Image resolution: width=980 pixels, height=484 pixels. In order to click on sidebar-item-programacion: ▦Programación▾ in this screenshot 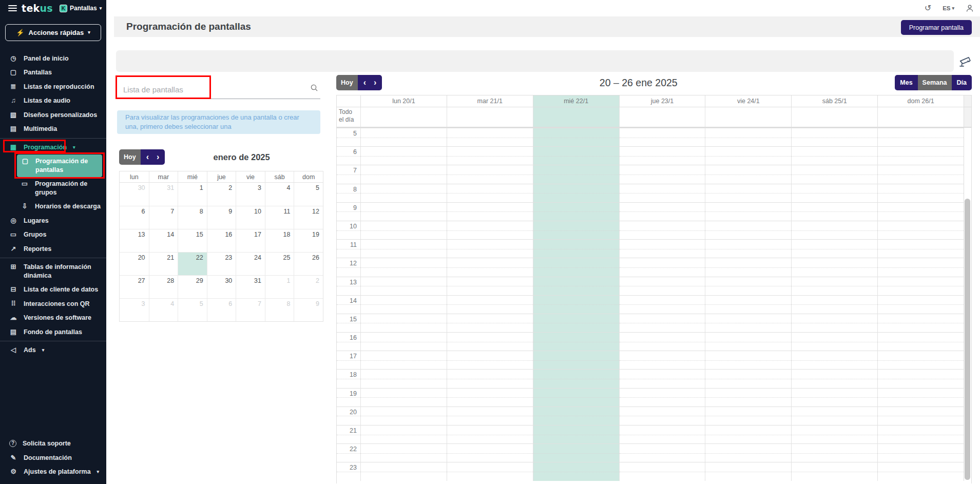, I will do `click(53, 147)`.